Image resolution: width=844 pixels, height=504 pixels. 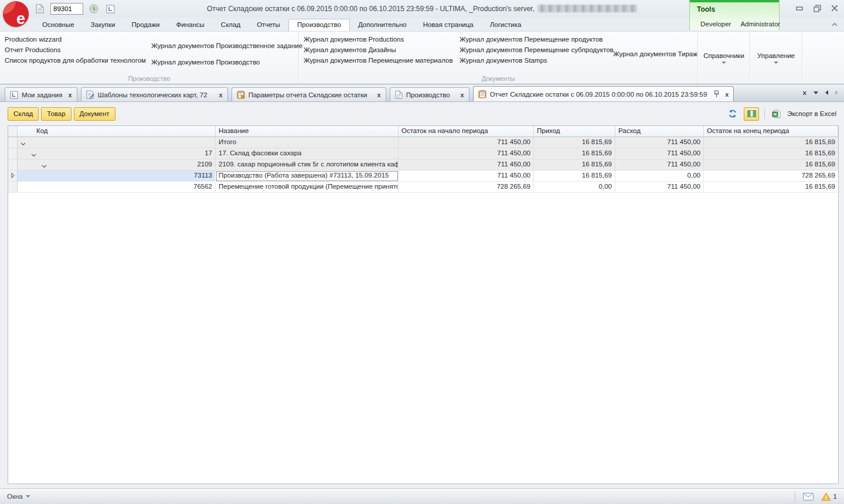 I want to click on menu-tab-otchety: Отчеты, so click(x=268, y=25).